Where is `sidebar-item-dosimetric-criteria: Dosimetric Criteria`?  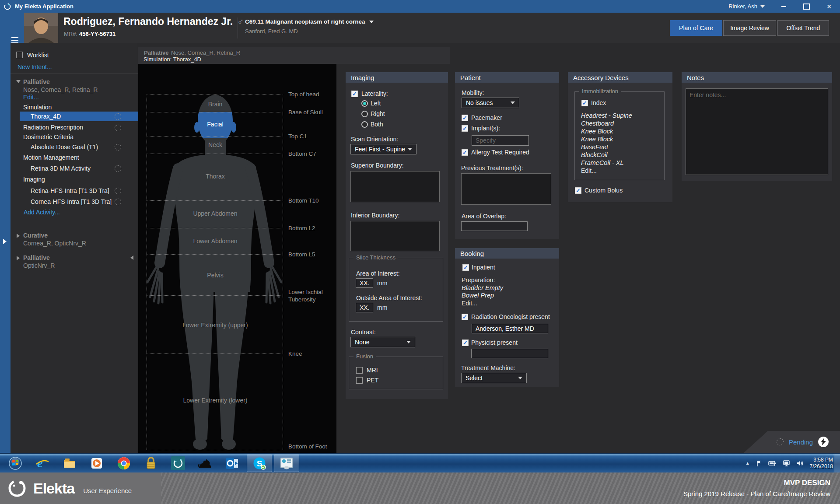
sidebar-item-dosimetric-criteria: Dosimetric Criteria is located at coordinates (48, 137).